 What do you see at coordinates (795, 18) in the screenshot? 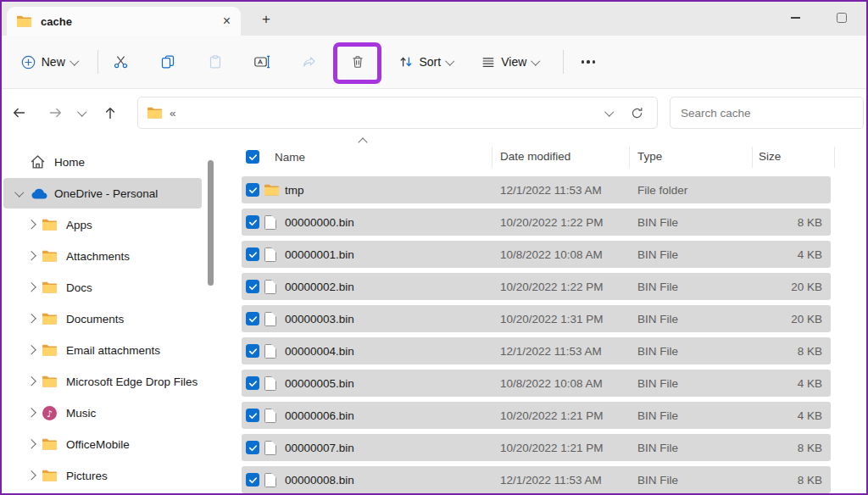
I see `minimize-button` at bounding box center [795, 18].